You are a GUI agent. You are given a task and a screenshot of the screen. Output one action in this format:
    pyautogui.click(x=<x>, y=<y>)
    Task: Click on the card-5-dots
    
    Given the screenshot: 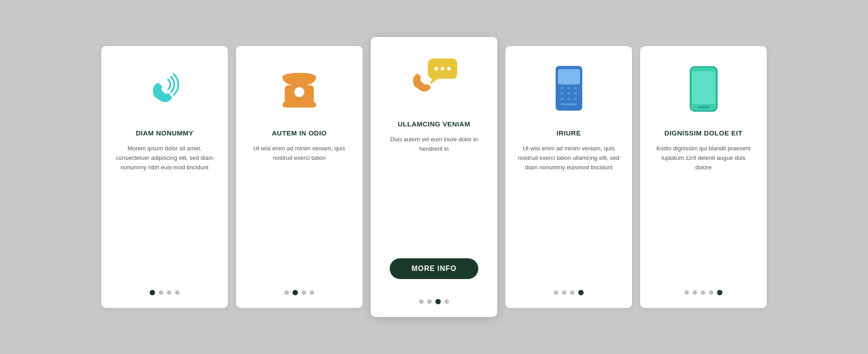 What is the action you would take?
    pyautogui.click(x=703, y=293)
    